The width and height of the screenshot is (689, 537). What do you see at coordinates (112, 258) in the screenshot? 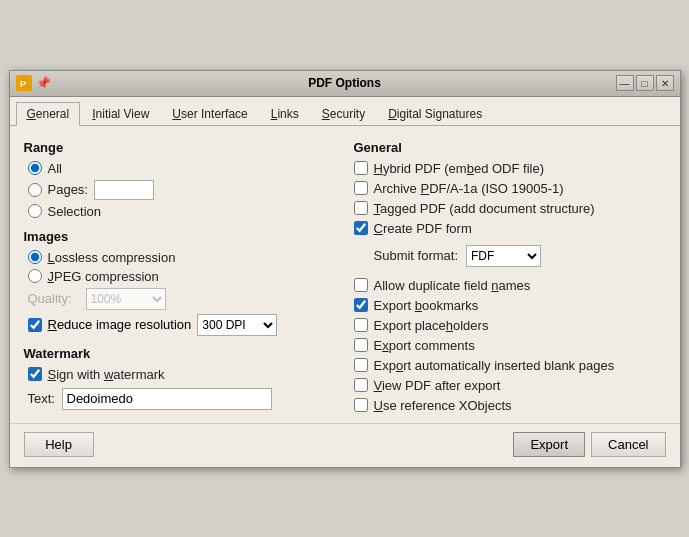
I see `lossless-label: Lossless compression` at bounding box center [112, 258].